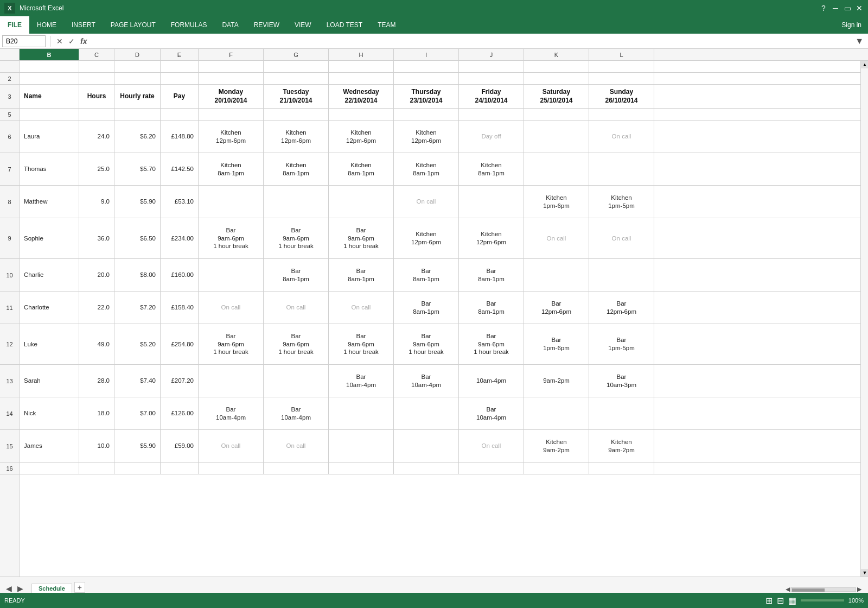  What do you see at coordinates (138, 66) in the screenshot?
I see `cell-d1` at bounding box center [138, 66].